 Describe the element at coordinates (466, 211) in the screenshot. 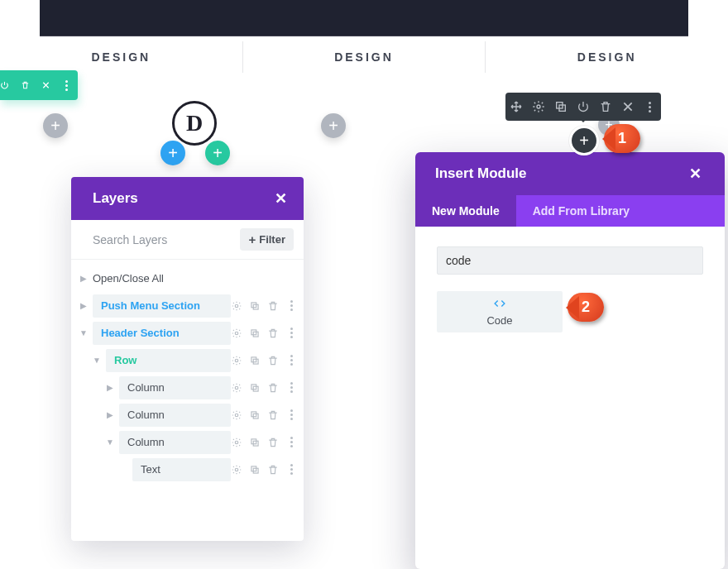

I see `tab-new-module: New Module` at that location.